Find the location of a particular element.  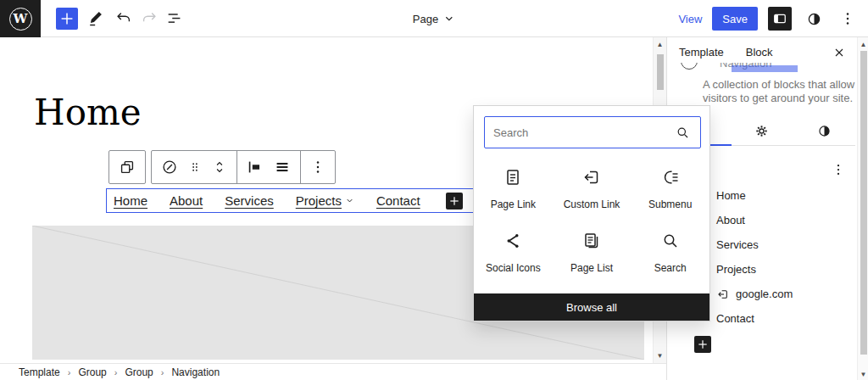

block-type-search: Search is located at coordinates (670, 251).